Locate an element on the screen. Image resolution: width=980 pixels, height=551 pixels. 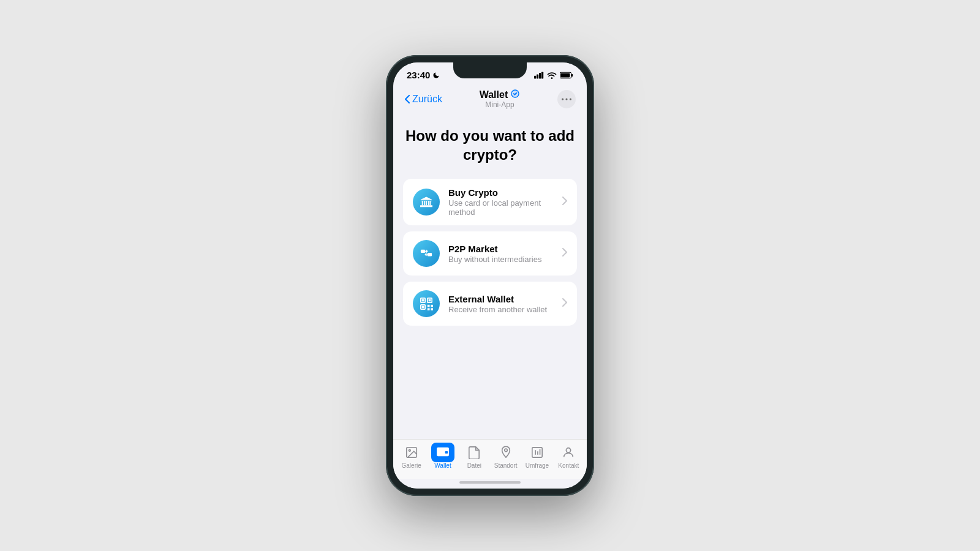
buy-crypto-text: Buy Crypto Use card or local payment met… is located at coordinates (501, 202).